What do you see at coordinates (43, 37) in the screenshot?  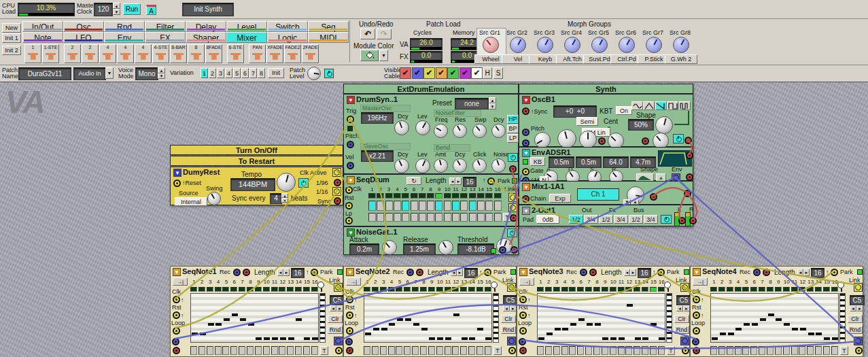 I see `tab-note: Note` at bounding box center [43, 37].